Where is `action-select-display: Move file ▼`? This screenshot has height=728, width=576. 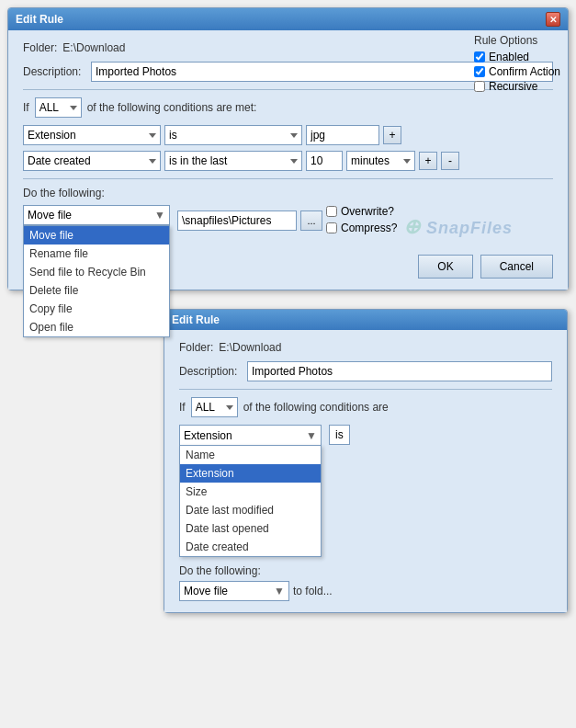
action-select-display: Move file ▼ is located at coordinates (96, 215).